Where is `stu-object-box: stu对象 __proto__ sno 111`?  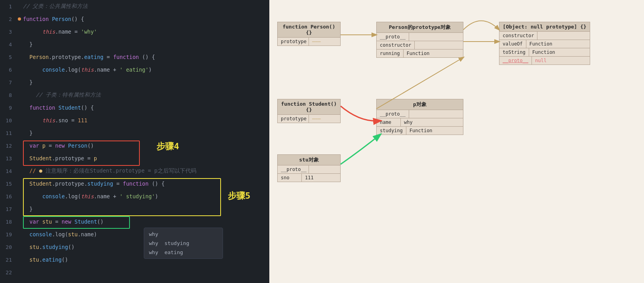
stu-object-box: stu对象 __proto__ sno 111 is located at coordinates (309, 168).